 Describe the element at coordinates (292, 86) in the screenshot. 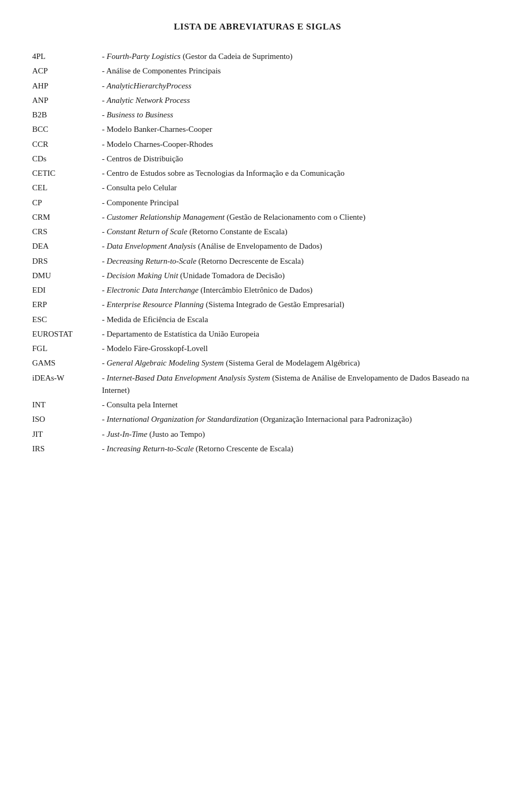

I see `definition-cell: - AnalyticHierarchyProcess` at that location.